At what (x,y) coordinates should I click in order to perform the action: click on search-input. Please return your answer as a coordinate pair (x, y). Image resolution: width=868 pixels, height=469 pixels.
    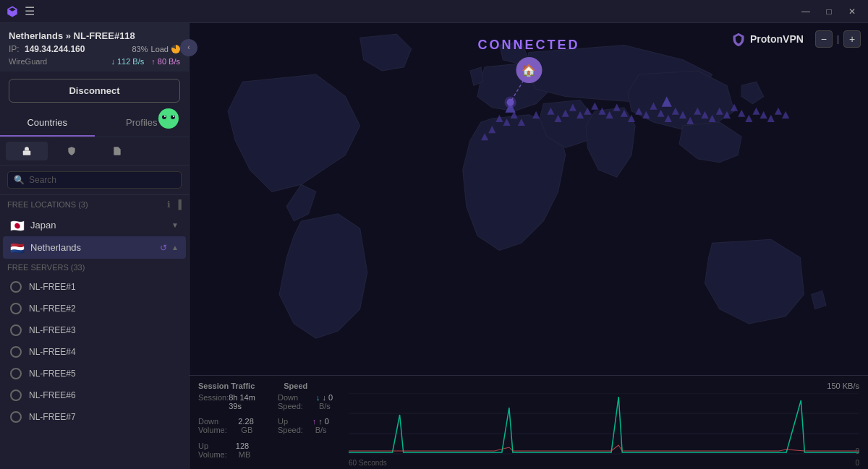
    Looking at the image, I should click on (102, 180).